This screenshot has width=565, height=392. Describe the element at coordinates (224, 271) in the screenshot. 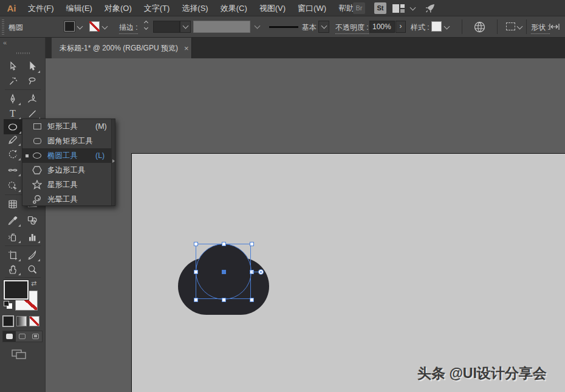

I see `selection-bounding-box` at that location.